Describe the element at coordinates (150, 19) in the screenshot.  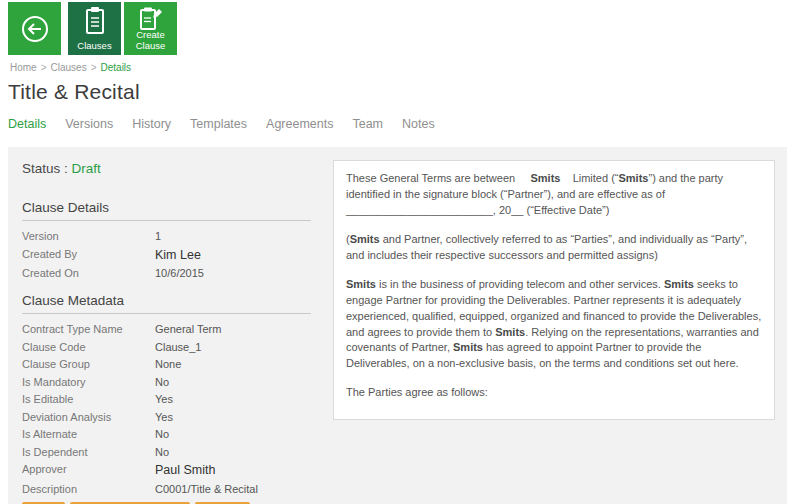
I see `clipboard-pencil-icon` at that location.